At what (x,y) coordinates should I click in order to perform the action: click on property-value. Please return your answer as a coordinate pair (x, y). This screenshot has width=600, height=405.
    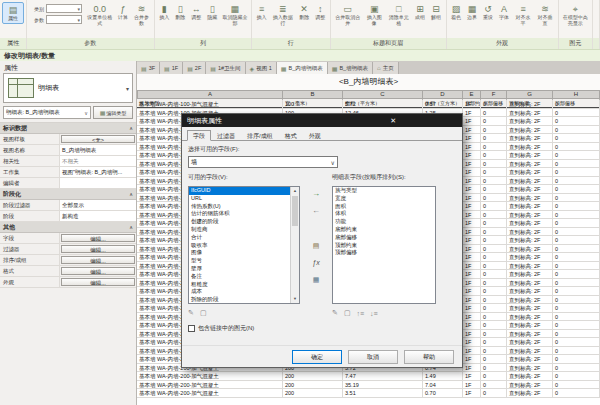
    Looking at the image, I should click on (98, 183).